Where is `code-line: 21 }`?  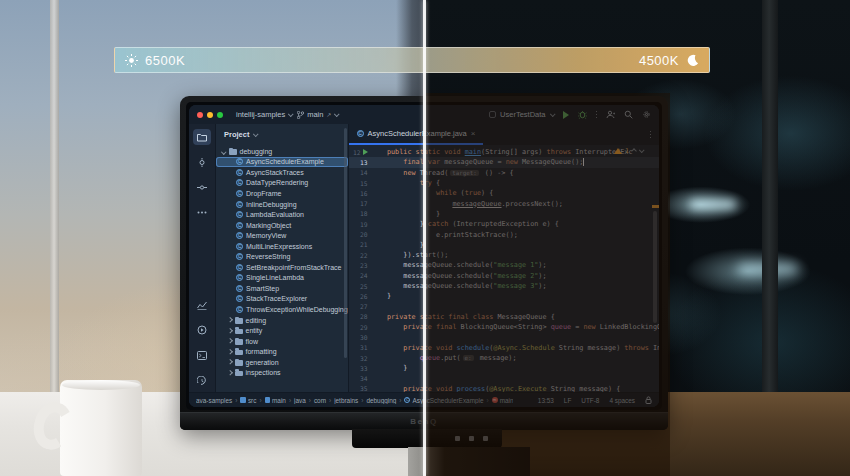 code-line: 21 } is located at coordinates (504, 245).